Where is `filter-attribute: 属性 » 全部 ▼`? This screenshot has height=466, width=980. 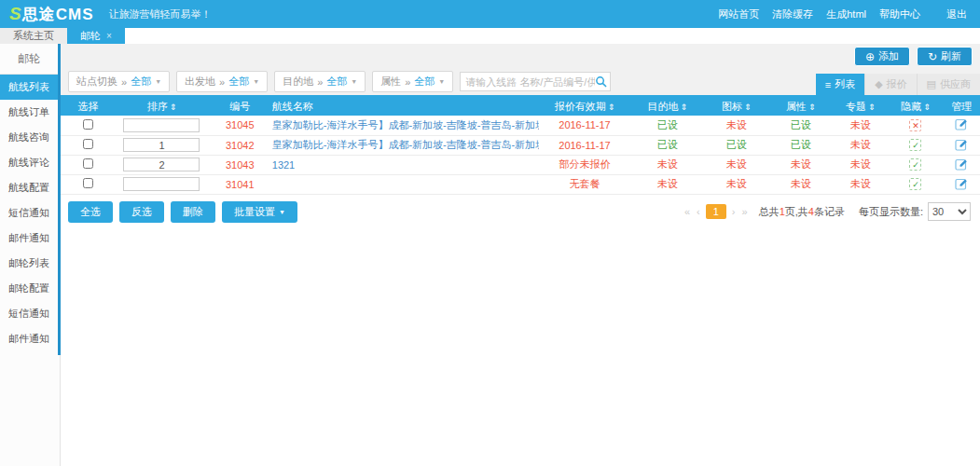 filter-attribute: 属性 » 全部 ▼ is located at coordinates (412, 82).